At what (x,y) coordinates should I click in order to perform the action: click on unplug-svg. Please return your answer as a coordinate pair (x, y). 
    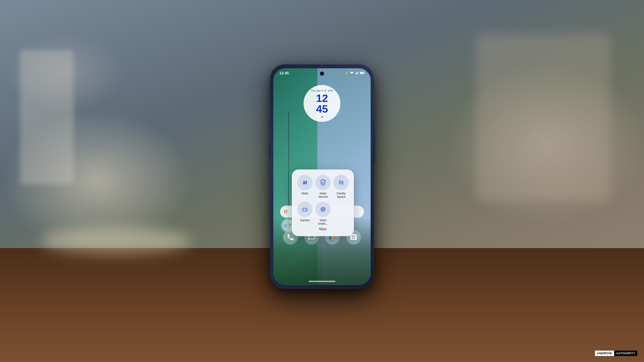
    Looking at the image, I should click on (323, 209).